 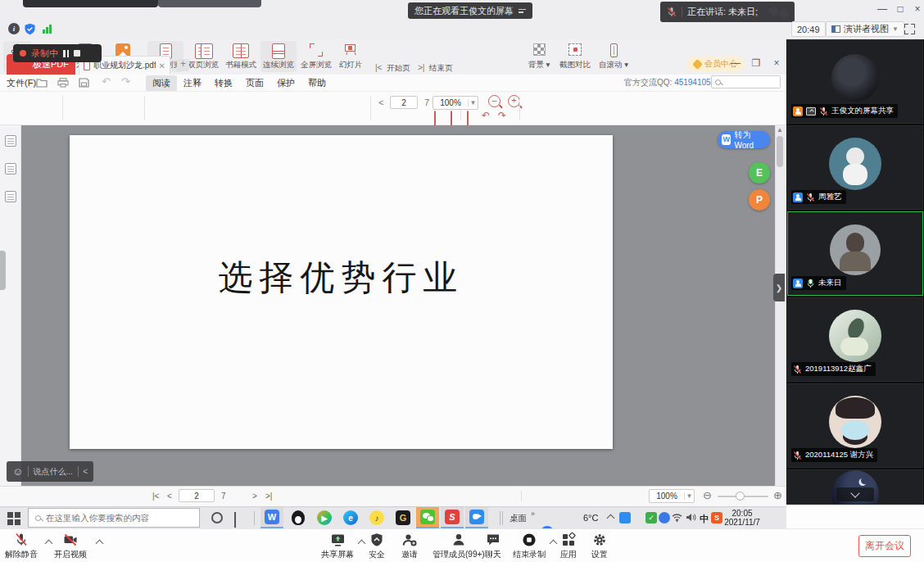 What do you see at coordinates (736, 63) in the screenshot?
I see `pdf-minimize-button: —` at bounding box center [736, 63].